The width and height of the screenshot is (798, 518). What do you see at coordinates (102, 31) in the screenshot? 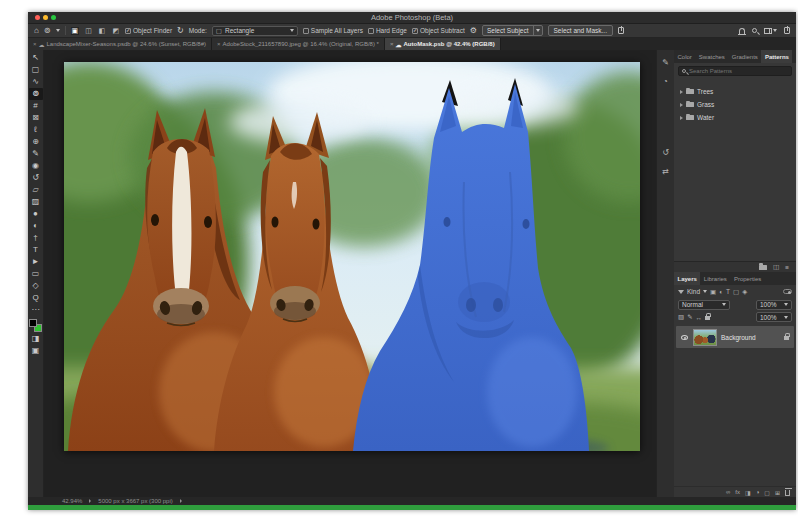
I see `subtract-from-selection-mode-button: ◧` at bounding box center [102, 31].